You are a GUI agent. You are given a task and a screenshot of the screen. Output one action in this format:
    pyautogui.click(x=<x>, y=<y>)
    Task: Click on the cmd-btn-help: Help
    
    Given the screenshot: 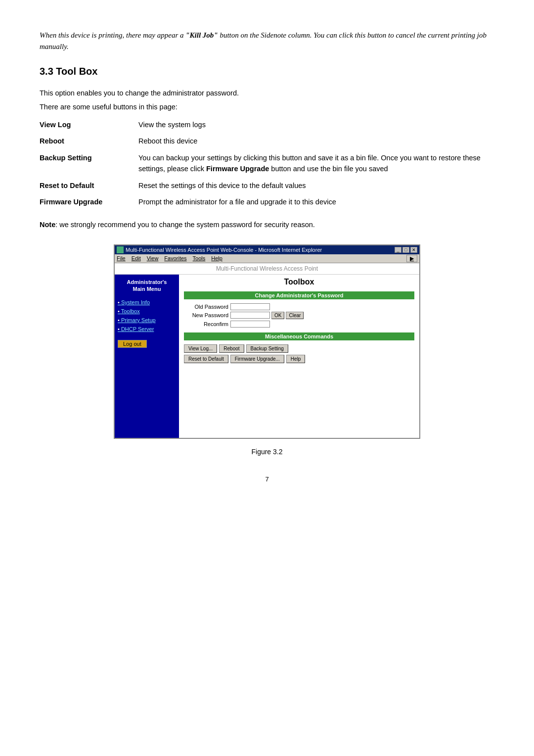 What is the action you would take?
    pyautogui.click(x=296, y=359)
    